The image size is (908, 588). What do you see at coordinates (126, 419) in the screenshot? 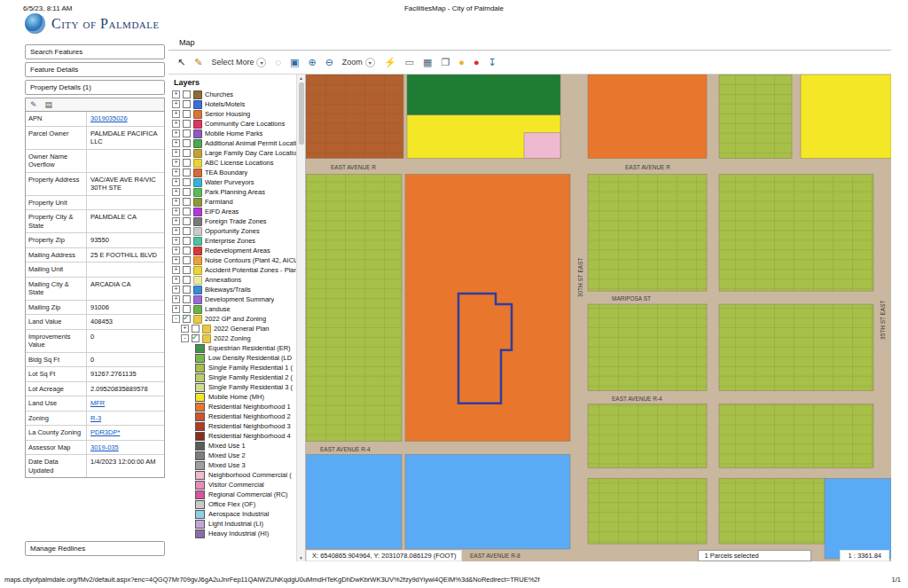
I see `field-value: R-3` at bounding box center [126, 419].